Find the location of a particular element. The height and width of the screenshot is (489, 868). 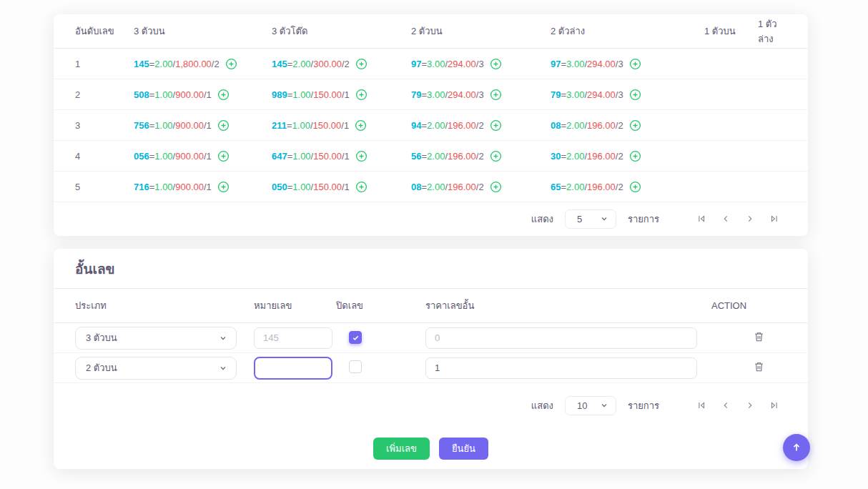

bet-cell-3tod: 211=1.00/150.00/1 is located at coordinates (342, 126).